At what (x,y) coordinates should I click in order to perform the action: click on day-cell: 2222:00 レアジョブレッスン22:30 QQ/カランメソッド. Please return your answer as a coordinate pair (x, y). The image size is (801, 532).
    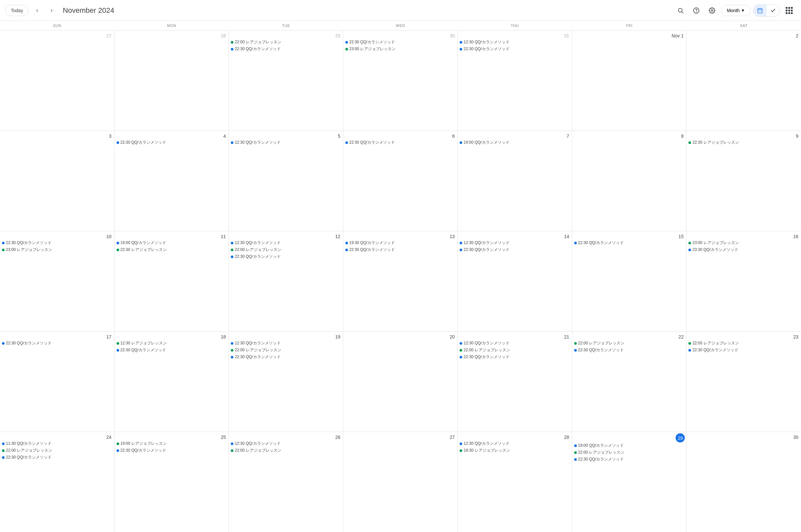
    Looking at the image, I should click on (630, 381).